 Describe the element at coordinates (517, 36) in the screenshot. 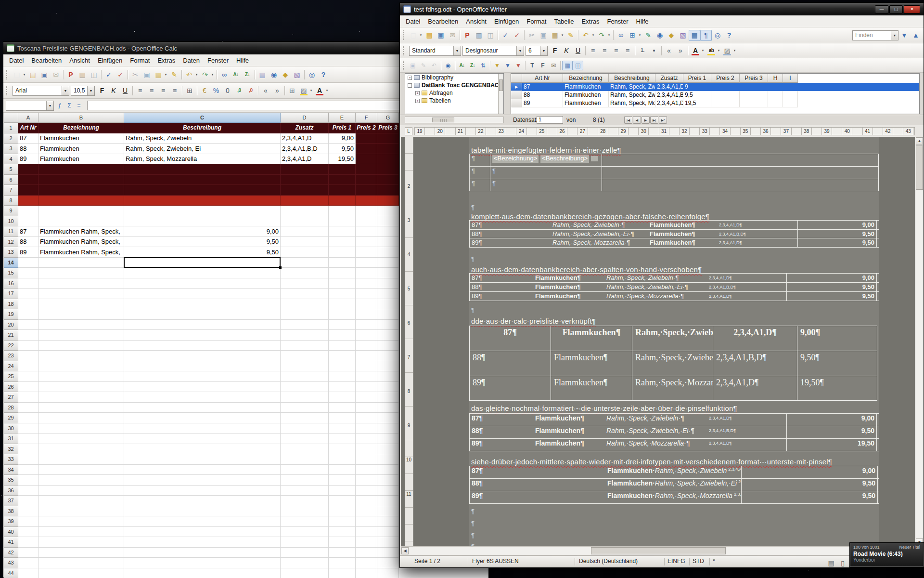

I see `auto-spellcheck-icon: ✓` at that location.